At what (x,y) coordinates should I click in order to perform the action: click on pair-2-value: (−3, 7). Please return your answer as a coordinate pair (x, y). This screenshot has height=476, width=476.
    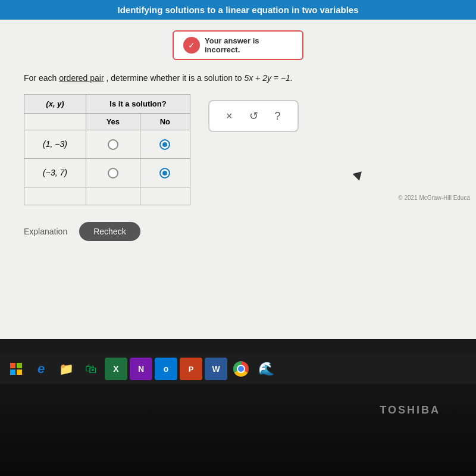
    Looking at the image, I should click on (55, 173).